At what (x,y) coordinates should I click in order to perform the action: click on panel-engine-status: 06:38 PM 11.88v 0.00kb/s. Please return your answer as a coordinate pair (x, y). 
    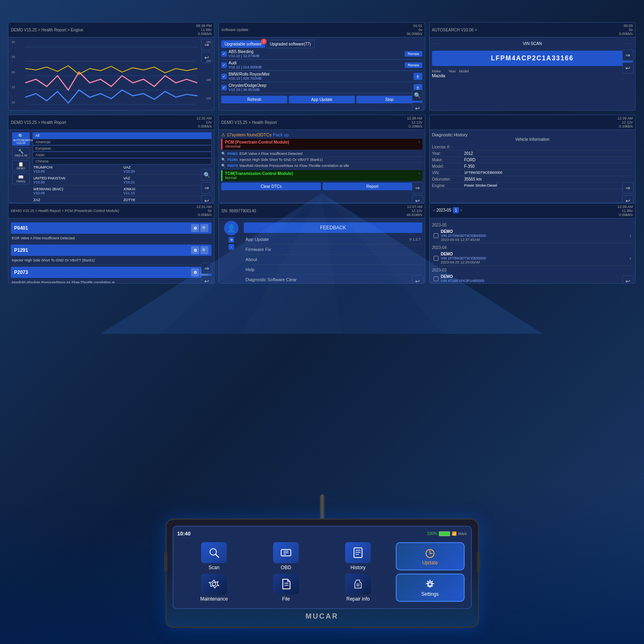
    Looking at the image, I should click on (204, 30).